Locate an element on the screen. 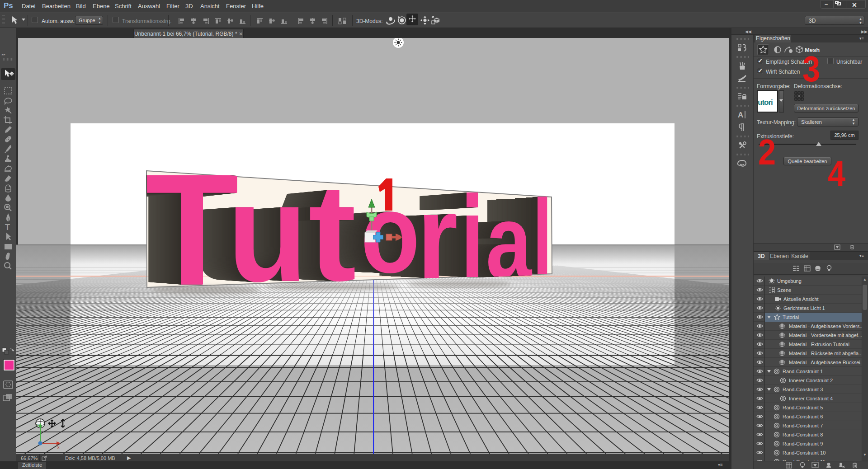 The image size is (868, 469). svg-text: y is located at coordinates (38, 425).